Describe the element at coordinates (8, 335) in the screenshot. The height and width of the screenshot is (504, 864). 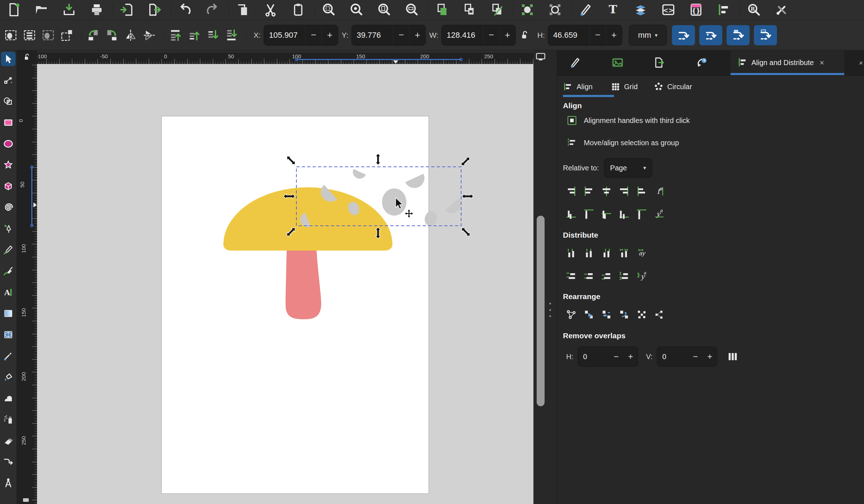
I see `mesh-gradient-tool-button` at that location.